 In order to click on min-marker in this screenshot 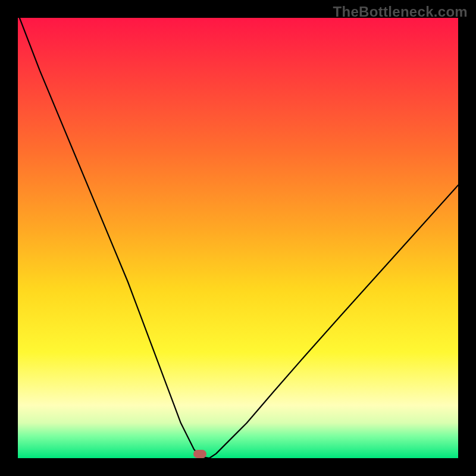, I will do `click(200, 454)`.